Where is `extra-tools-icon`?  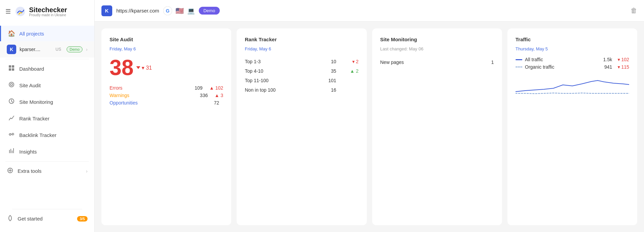
extra-tools-icon is located at coordinates (10, 171).